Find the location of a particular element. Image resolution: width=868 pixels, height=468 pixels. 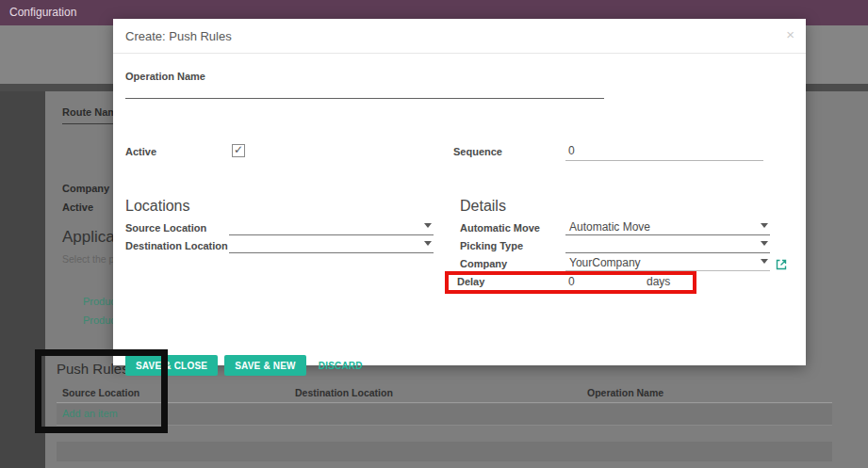

picking-type-label: Picking Type is located at coordinates (492, 246).